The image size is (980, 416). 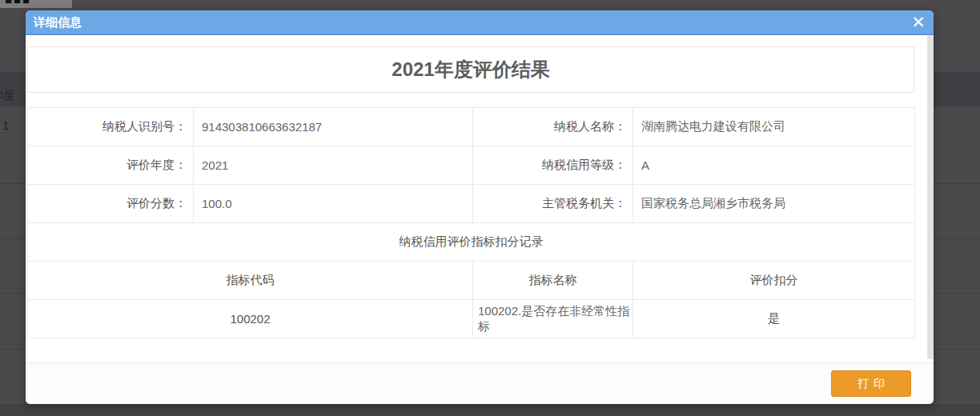 I want to click on print-button: 打印, so click(x=871, y=384).